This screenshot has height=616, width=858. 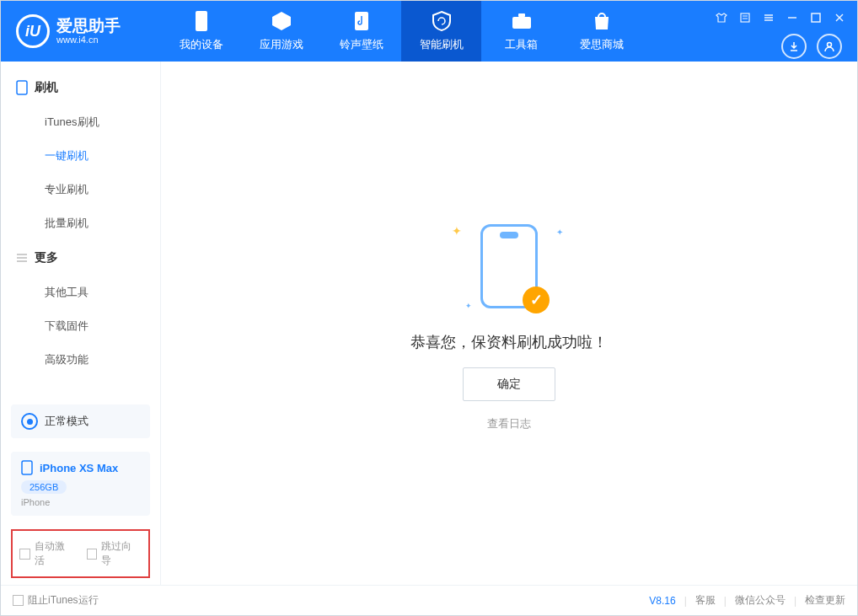 I want to click on mode-icon, so click(x=29, y=421).